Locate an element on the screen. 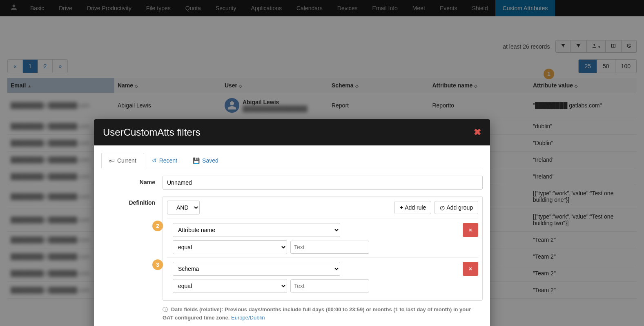 This screenshot has width=644, height=326. name-label: Name is located at coordinates (132, 181).